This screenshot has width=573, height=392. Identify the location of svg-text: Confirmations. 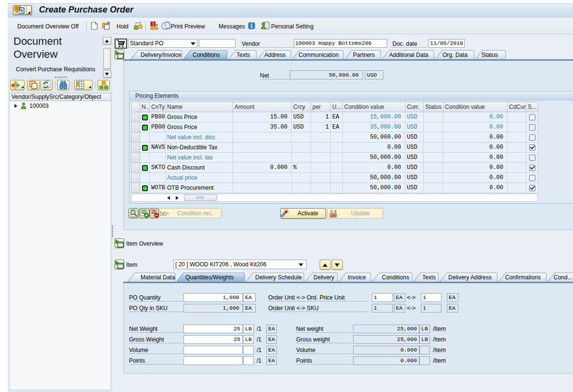
(523, 277).